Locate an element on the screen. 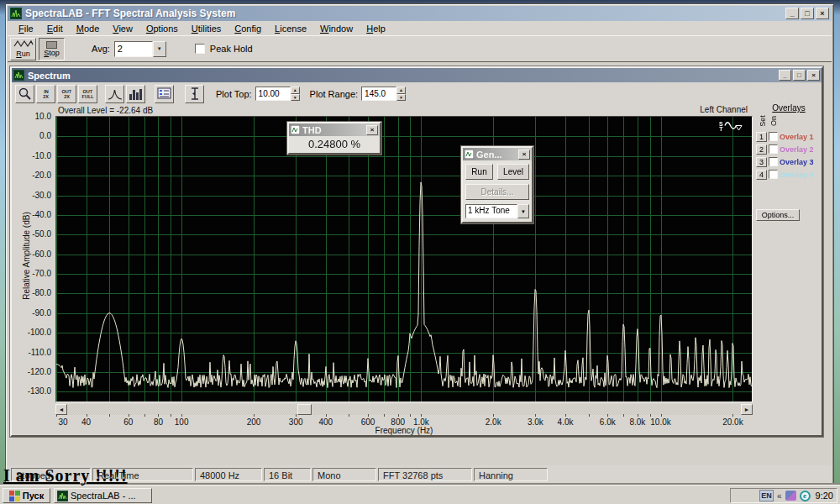 This screenshot has height=504, width=840. thd-title: THD is located at coordinates (334, 130).